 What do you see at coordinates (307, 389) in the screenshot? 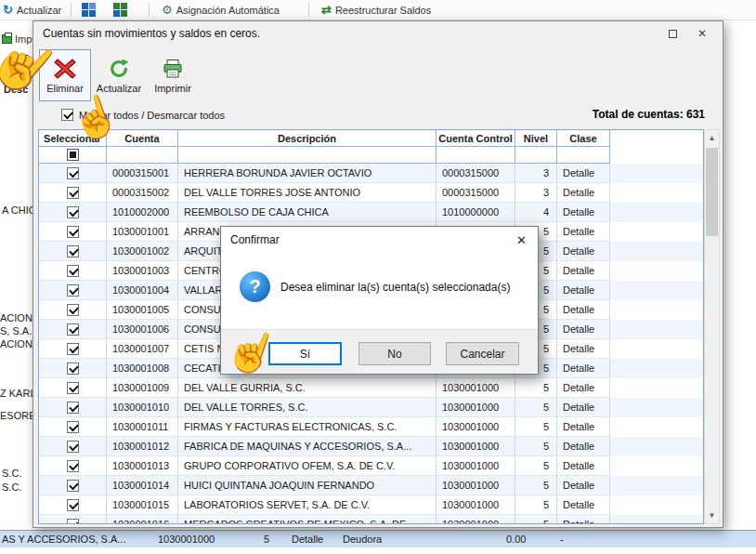
I see `cell-descripcion: DEL VALLE GURRIA, S.C.` at bounding box center [307, 389].